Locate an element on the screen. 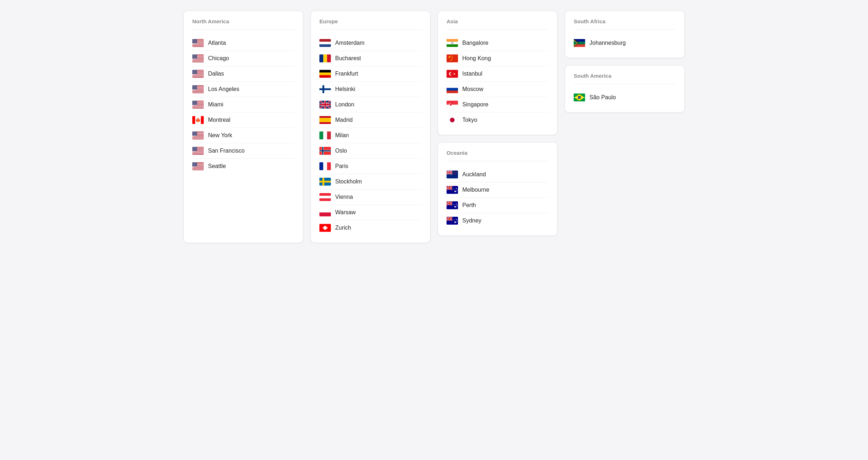 Image resolution: width=868 pixels, height=460 pixels. city-item: ★ ★ ★ ★ ★ Sydney is located at coordinates (498, 221).